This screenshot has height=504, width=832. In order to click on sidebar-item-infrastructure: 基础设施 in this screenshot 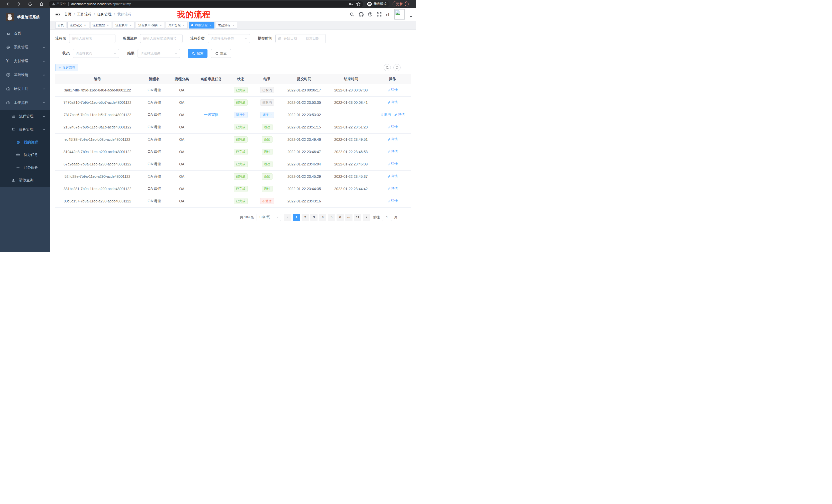, I will do `click(25, 75)`.